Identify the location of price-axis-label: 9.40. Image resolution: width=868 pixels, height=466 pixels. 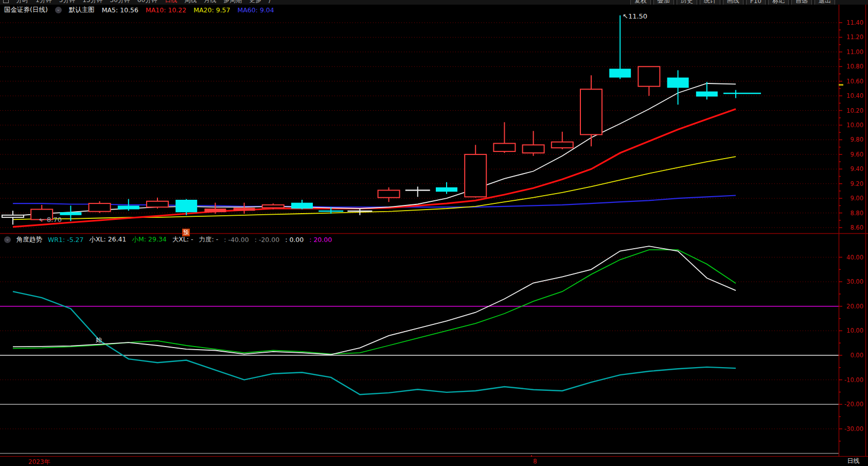
(852, 169).